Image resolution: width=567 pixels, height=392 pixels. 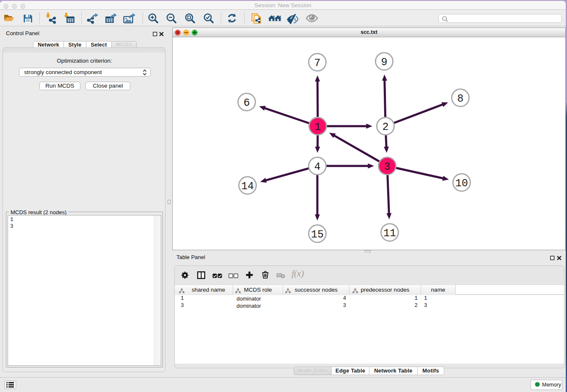 What do you see at coordinates (385, 127) in the screenshot?
I see `svg-text: 2` at bounding box center [385, 127].